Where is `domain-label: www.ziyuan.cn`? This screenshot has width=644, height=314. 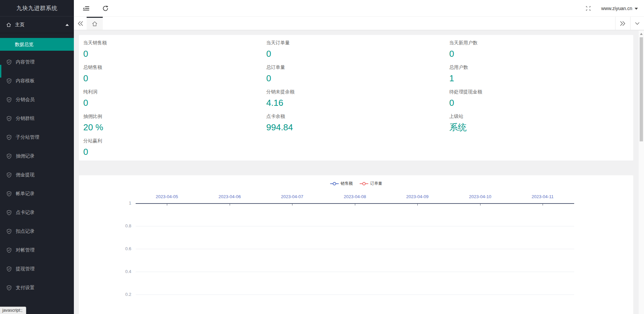 domain-label: www.ziyuan.cn is located at coordinates (616, 8).